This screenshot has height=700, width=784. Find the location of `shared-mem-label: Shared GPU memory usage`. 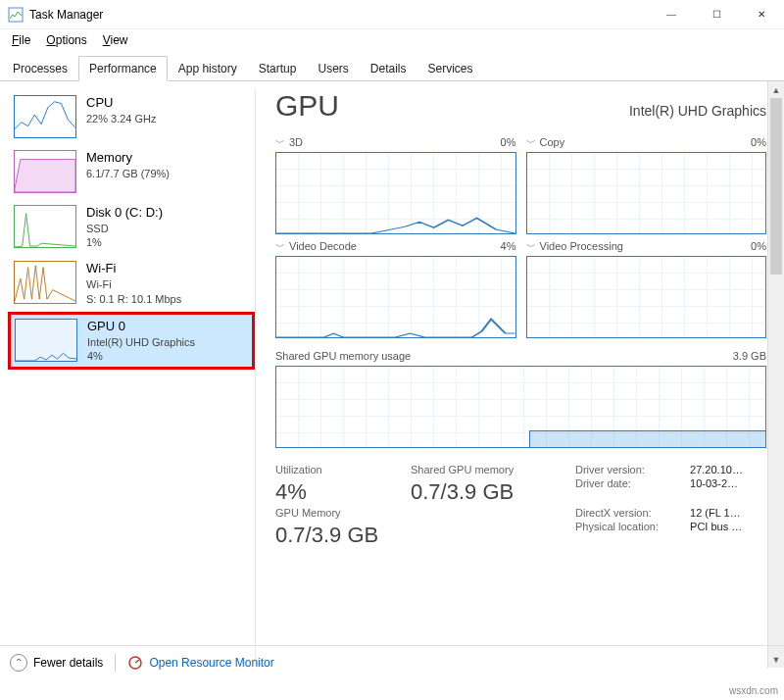

shared-mem-label: Shared GPU memory usage is located at coordinates (343, 356).